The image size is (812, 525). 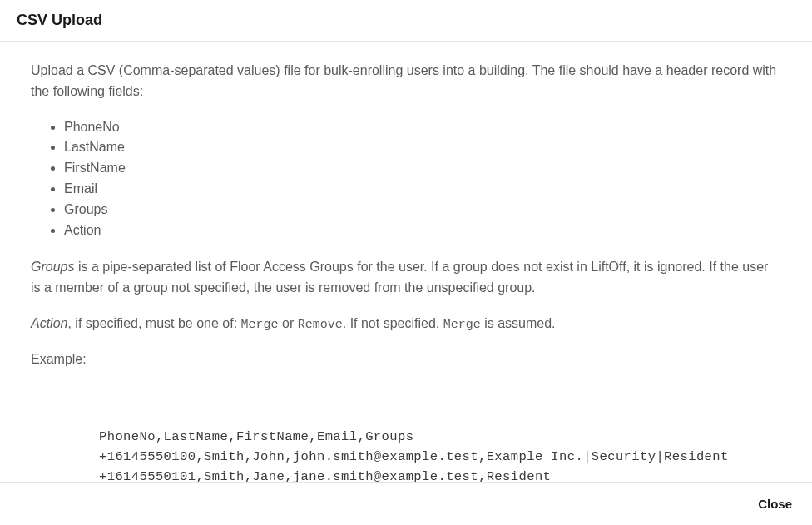 What do you see at coordinates (775, 504) in the screenshot?
I see `close-button: Close` at bounding box center [775, 504].